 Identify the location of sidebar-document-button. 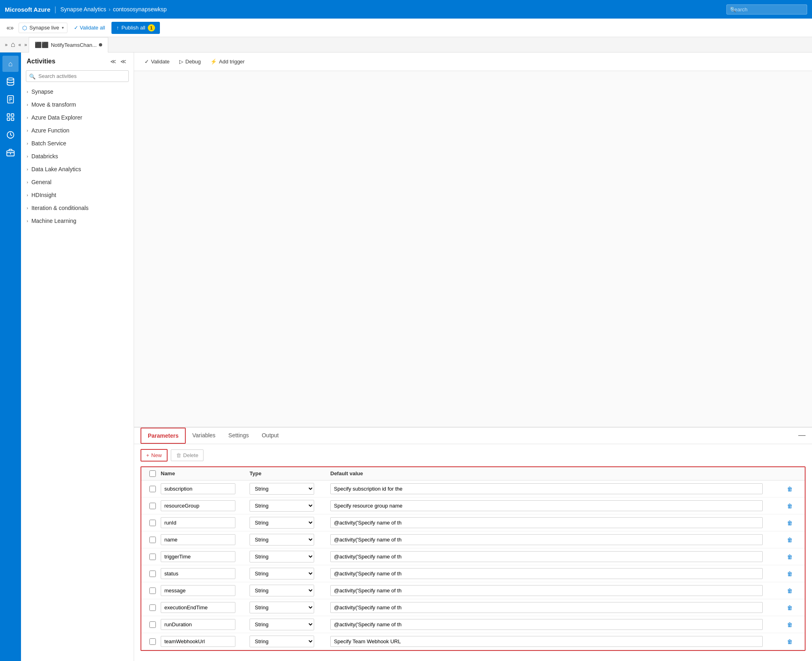
(10, 99).